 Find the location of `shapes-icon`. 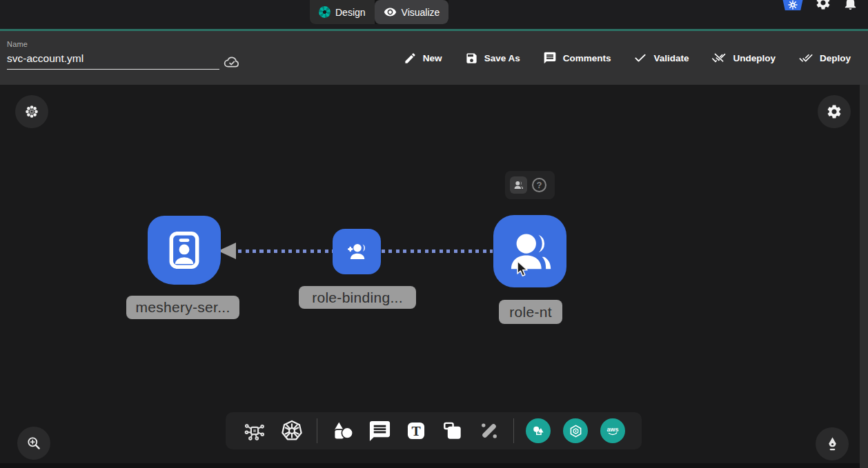

shapes-icon is located at coordinates (342, 431).